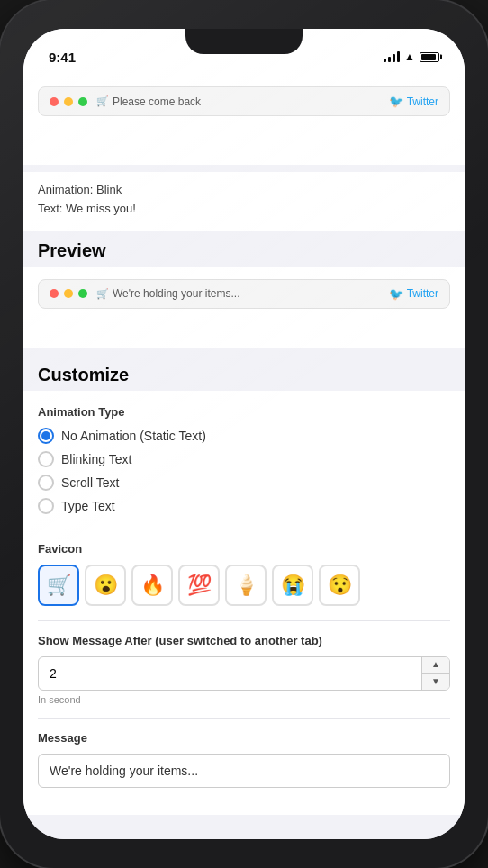 The height and width of the screenshot is (868, 488). I want to click on radio-label-scroll: Scroll Text, so click(90, 483).